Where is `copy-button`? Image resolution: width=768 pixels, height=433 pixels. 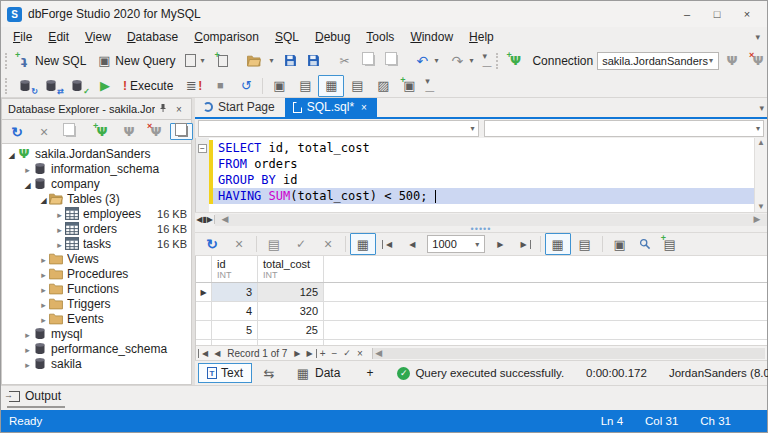
copy-button is located at coordinates (368, 60).